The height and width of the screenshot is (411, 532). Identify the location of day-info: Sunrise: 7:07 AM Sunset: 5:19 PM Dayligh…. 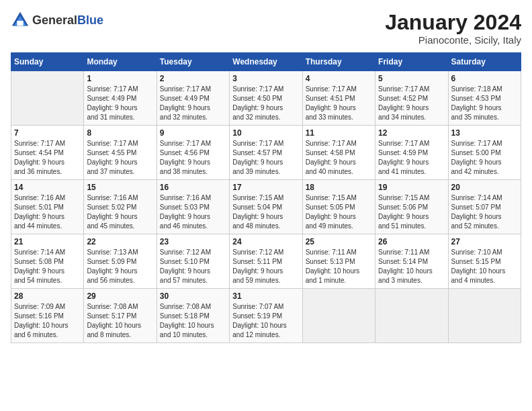
(266, 321).